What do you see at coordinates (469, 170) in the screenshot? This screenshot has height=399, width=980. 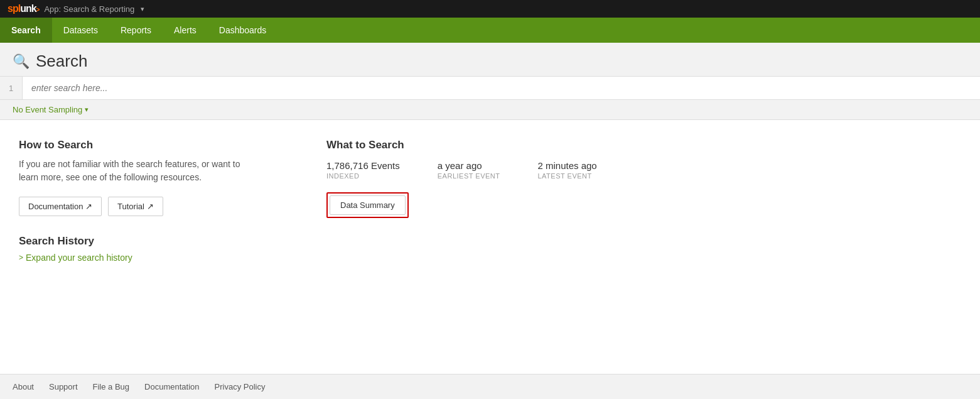 I see `stat-earliest: a year ago EARLIEST EVENT` at bounding box center [469, 170].